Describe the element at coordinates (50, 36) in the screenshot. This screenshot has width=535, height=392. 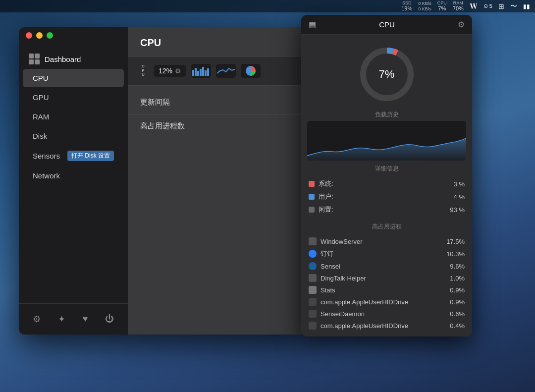
I see `maximize-button` at that location.